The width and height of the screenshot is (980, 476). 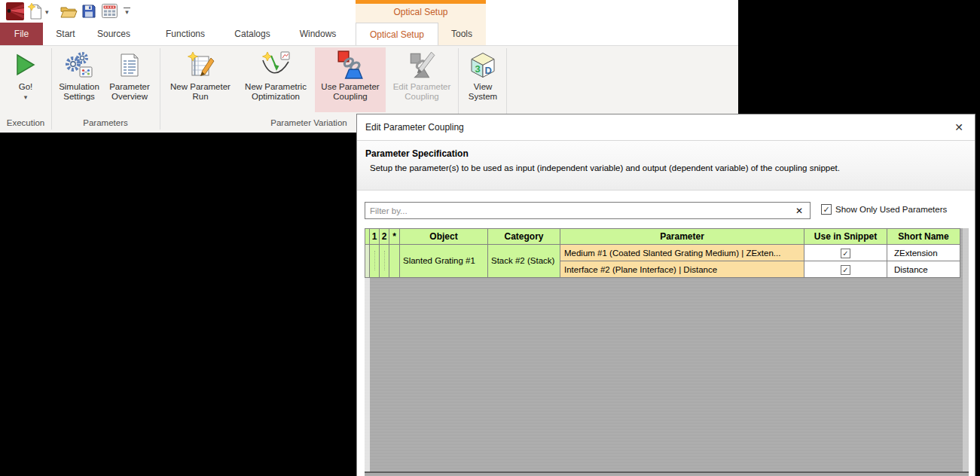 I want to click on new-parameter-run-label: New Parameter Run, so click(x=200, y=92).